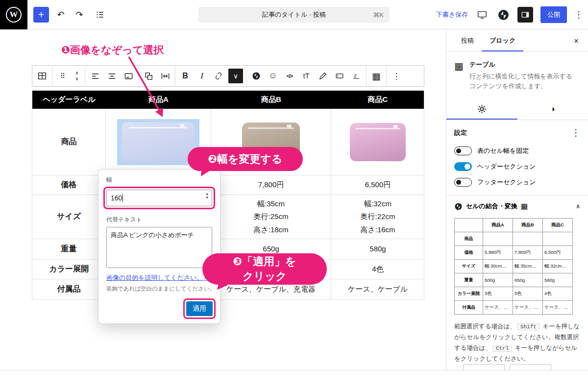 This screenshot has height=392, width=588. I want to click on list-view-icon, so click(100, 15).